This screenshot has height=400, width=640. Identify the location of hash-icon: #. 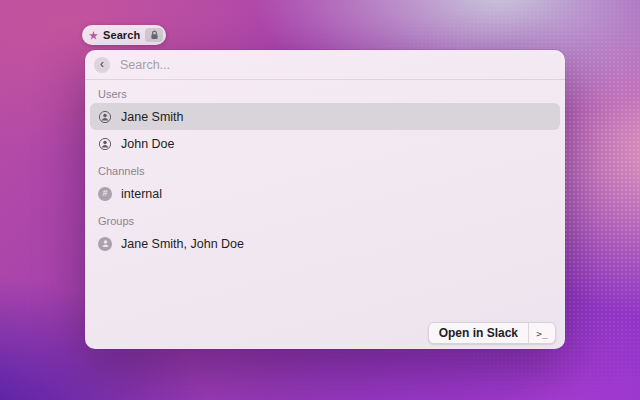
(105, 194).